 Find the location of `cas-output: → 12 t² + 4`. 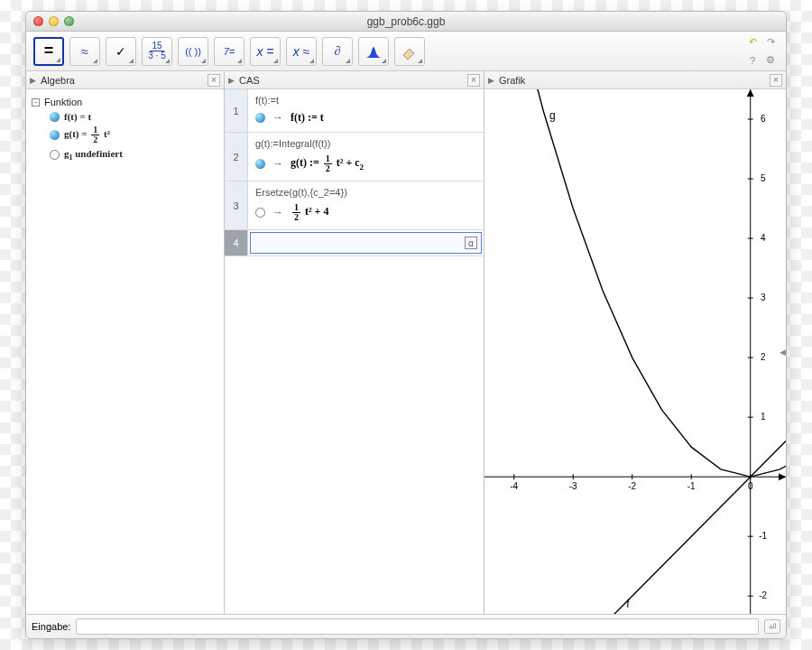

cas-output: → 12 t² + 4 is located at coordinates (366, 213).